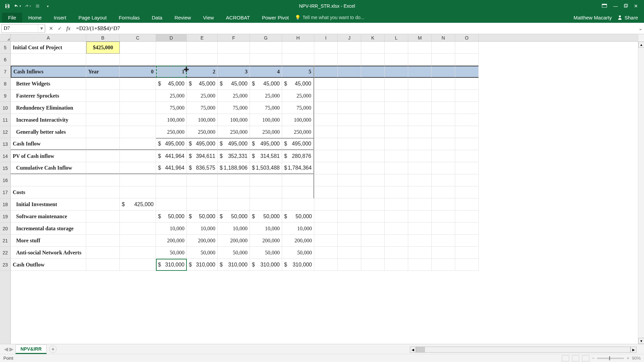  I want to click on cell-K22, so click(373, 253).